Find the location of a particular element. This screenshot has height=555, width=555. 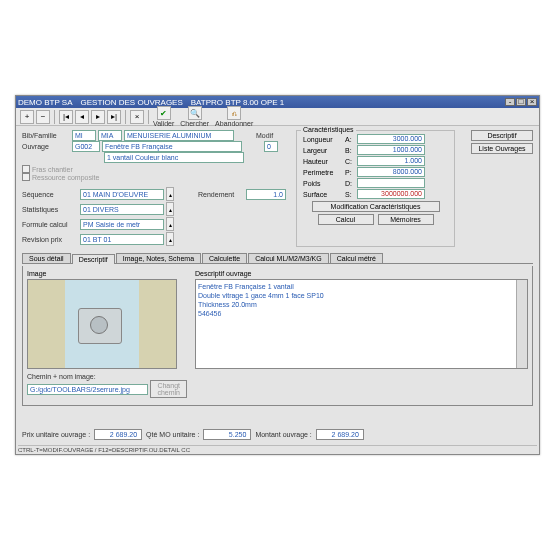

tab-calcul-ml: Calcul ML/M2/M3/KG is located at coordinates (288, 258).